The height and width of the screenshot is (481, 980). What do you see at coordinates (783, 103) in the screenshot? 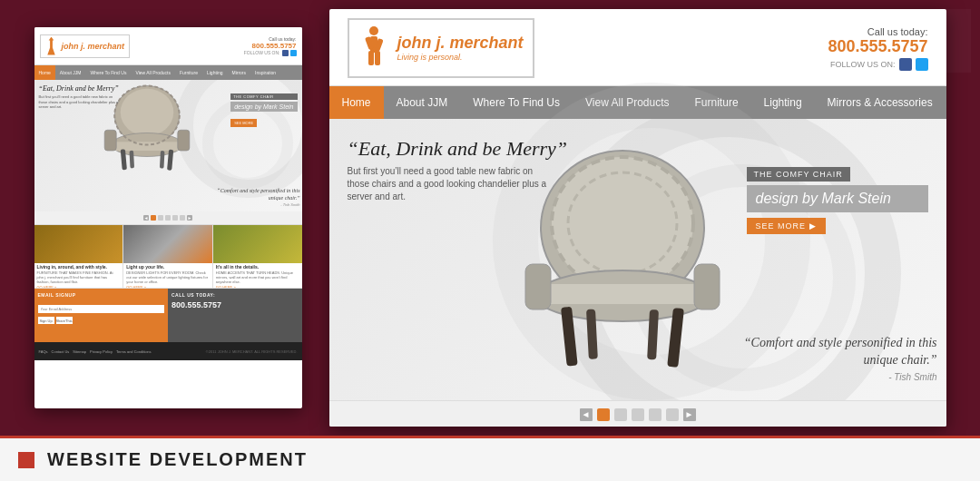
I see `lc-nav-lighting: Lighting` at bounding box center [783, 103].